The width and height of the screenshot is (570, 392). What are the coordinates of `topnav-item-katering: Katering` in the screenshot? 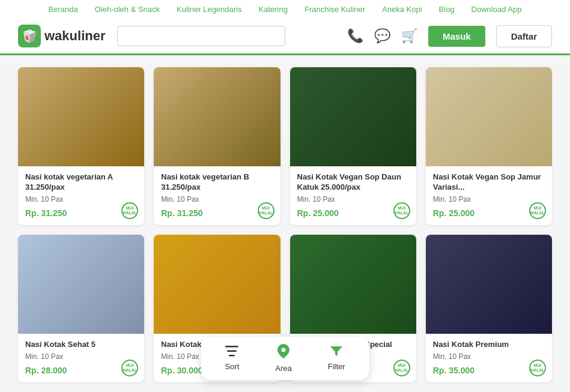 It's located at (273, 10).